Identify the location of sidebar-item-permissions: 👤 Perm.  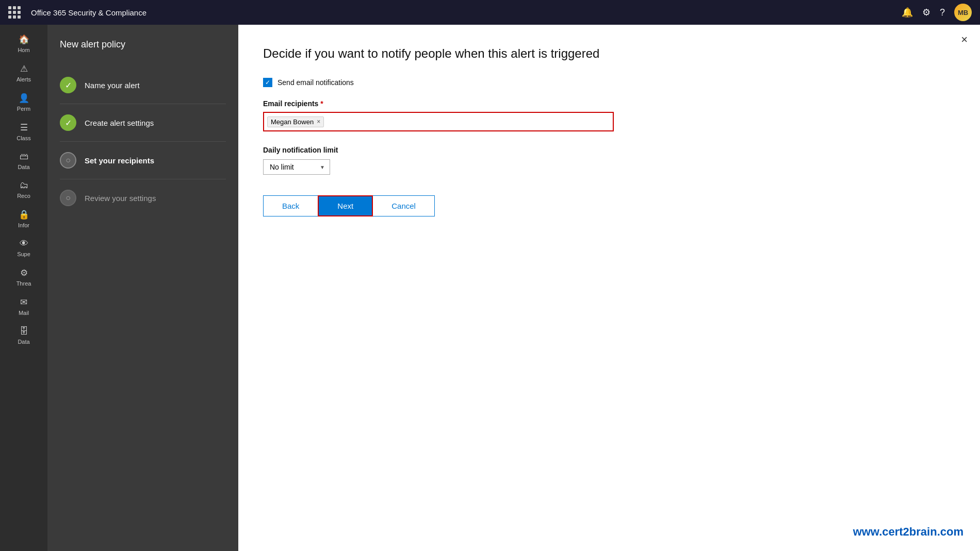
(24, 102).